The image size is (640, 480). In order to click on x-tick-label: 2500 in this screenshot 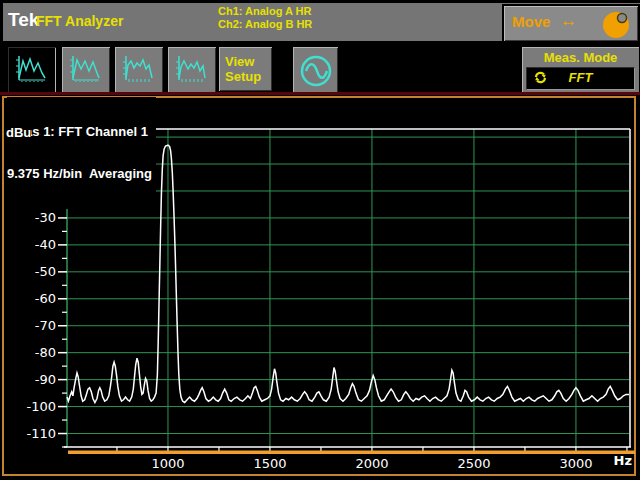, I will do `click(474, 464)`.